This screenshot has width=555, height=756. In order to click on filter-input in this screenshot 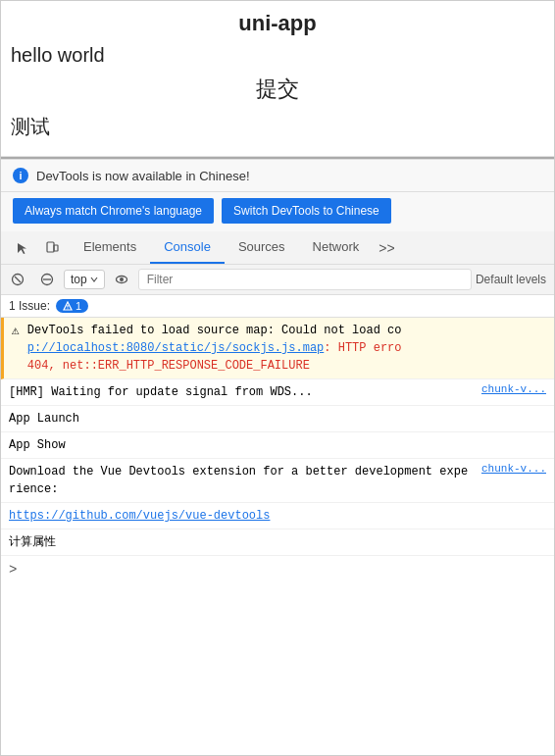, I will do `click(305, 279)`.